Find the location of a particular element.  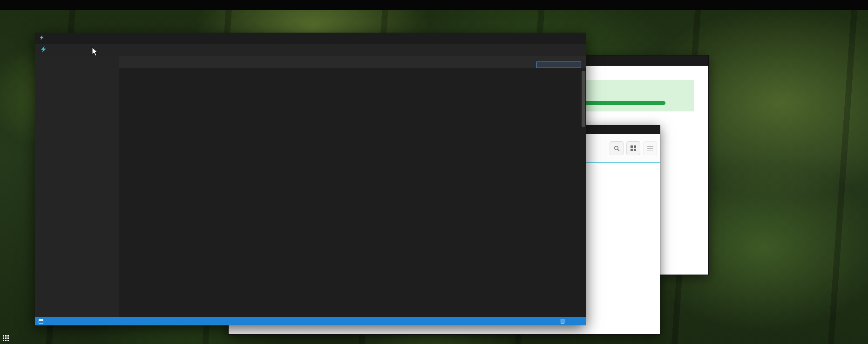

file-icon is located at coordinates (563, 321).